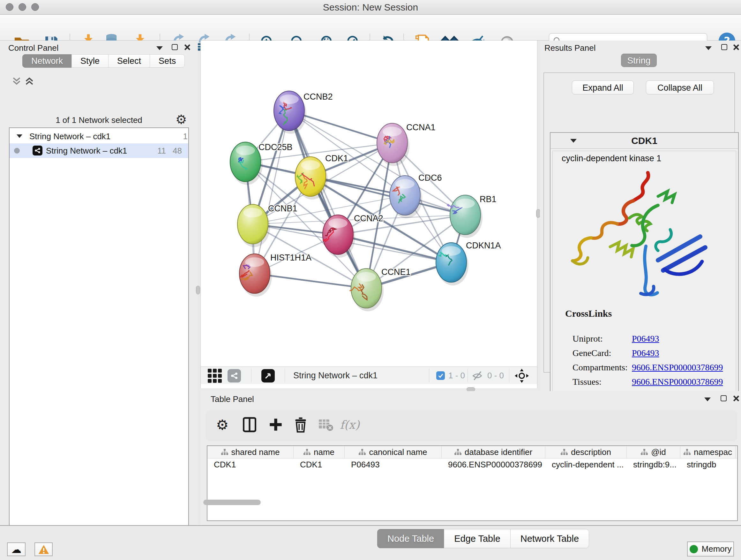 This screenshot has height=560, width=741. I want to click on network-options-gear-icon: ⚙, so click(181, 119).